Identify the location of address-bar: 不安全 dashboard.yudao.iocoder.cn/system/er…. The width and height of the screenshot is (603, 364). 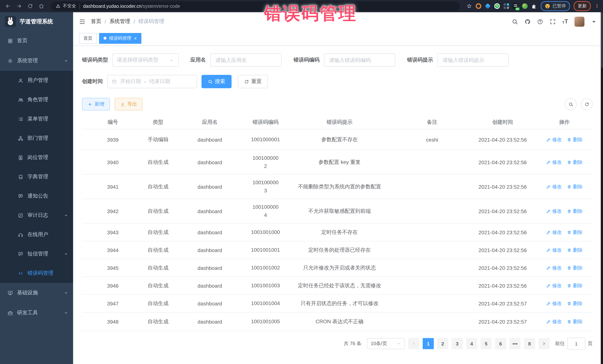
(255, 6).